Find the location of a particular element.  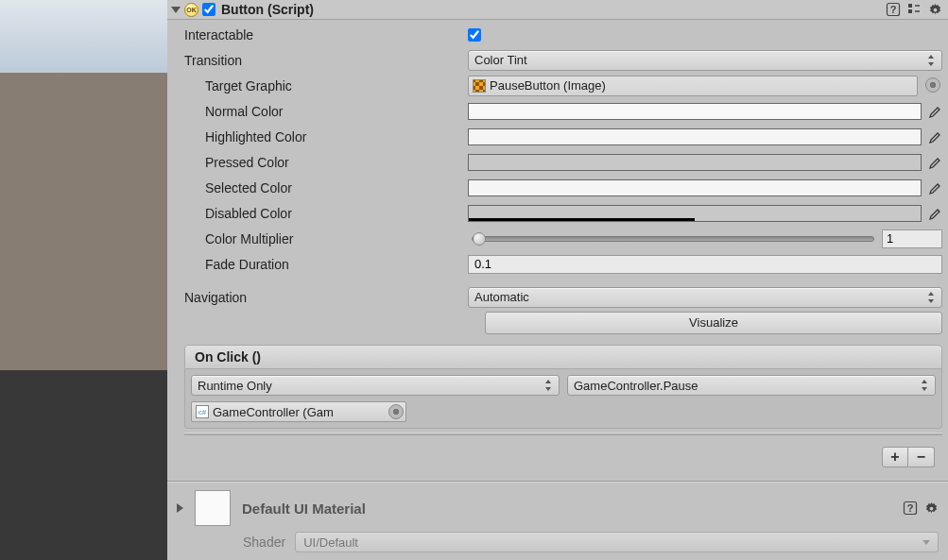

color-multiplier-input is located at coordinates (912, 239).